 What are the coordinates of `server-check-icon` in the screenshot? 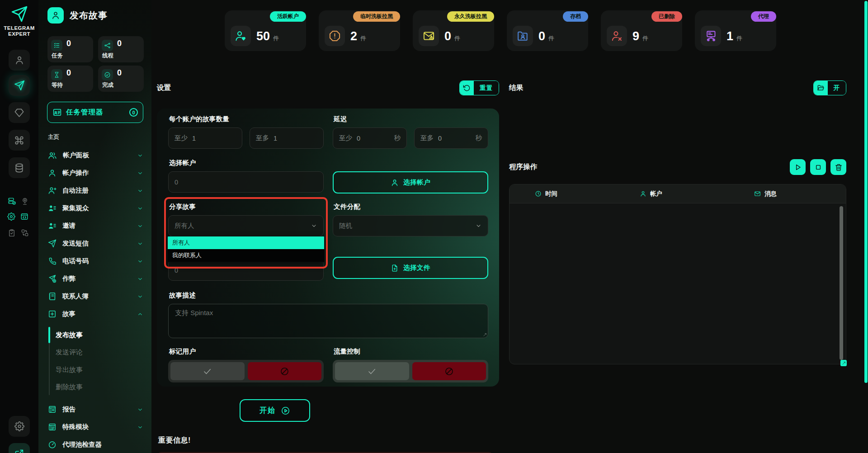 It's located at (12, 201).